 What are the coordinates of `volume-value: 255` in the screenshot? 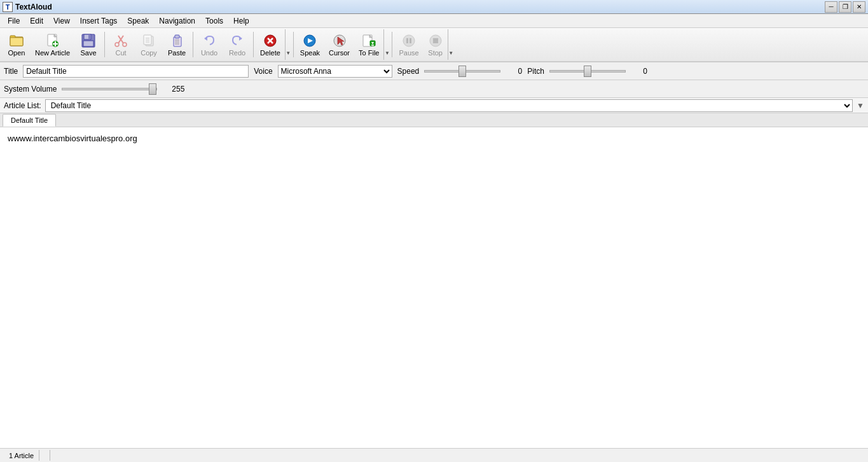 It's located at (173, 89).